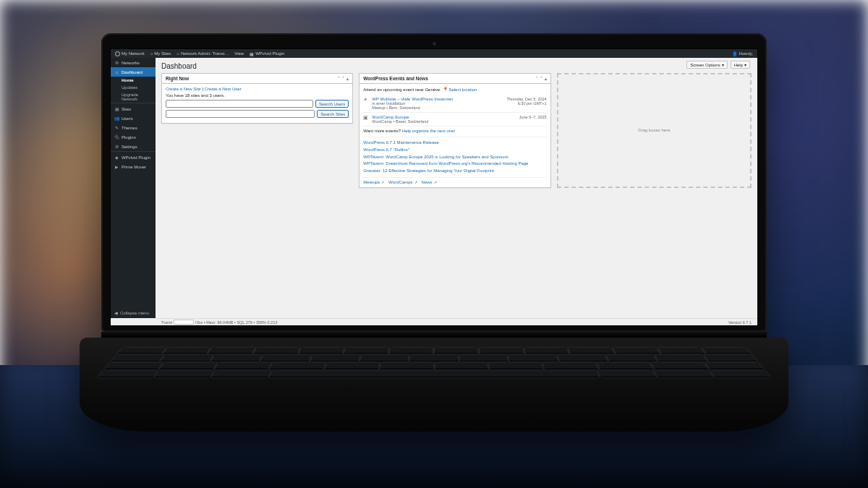  What do you see at coordinates (177, 78) in the screenshot?
I see `widget-title: Right Now` at bounding box center [177, 78].